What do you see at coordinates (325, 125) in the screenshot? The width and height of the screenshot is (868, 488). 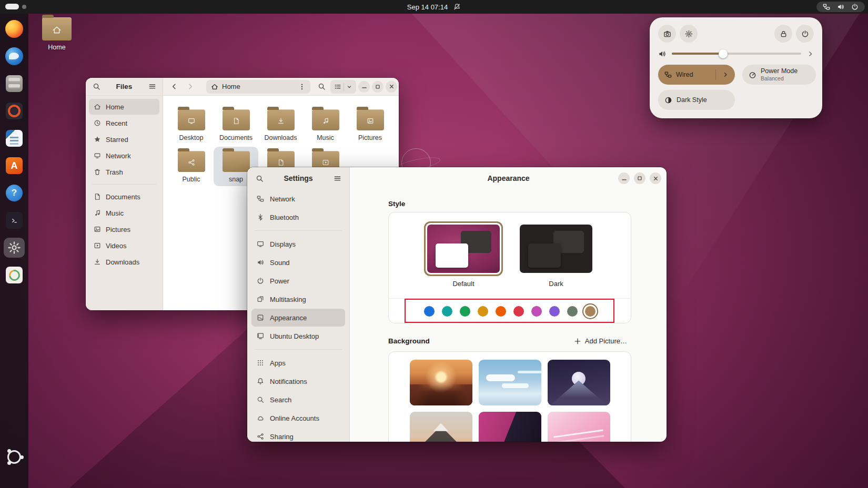 I see `folder-music: Music` at bounding box center [325, 125].